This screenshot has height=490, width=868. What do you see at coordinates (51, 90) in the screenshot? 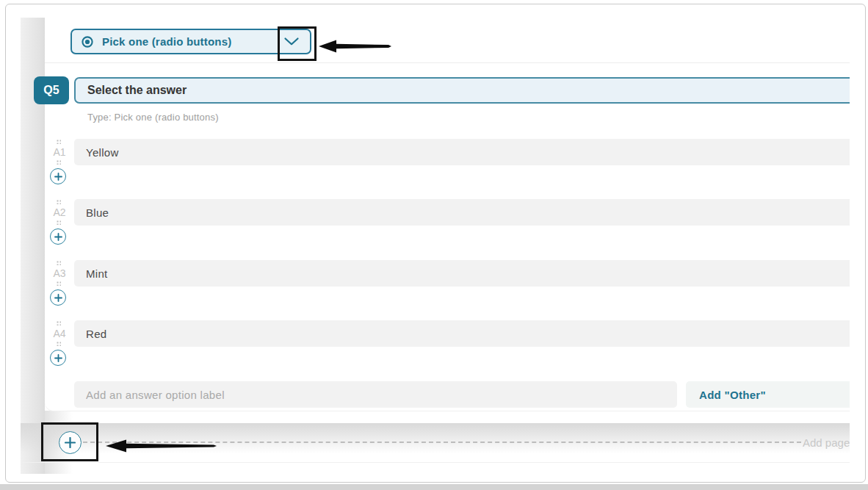
I see `question-number-badge: Q5` at bounding box center [51, 90].